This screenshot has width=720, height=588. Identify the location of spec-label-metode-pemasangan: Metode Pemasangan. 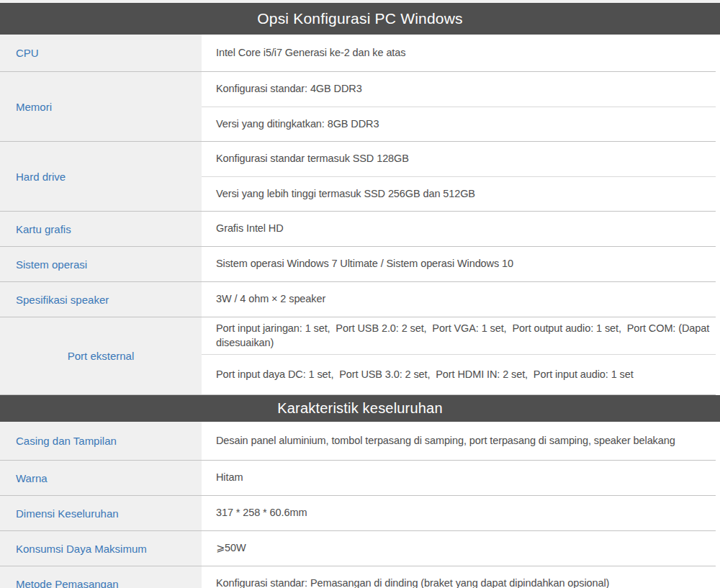
(101, 577).